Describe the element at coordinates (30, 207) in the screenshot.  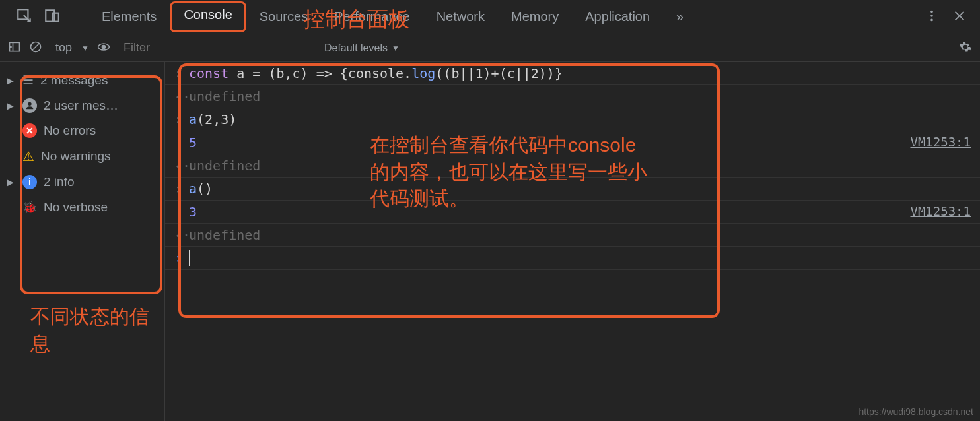
I see `bug-icon: 🐞` at that location.